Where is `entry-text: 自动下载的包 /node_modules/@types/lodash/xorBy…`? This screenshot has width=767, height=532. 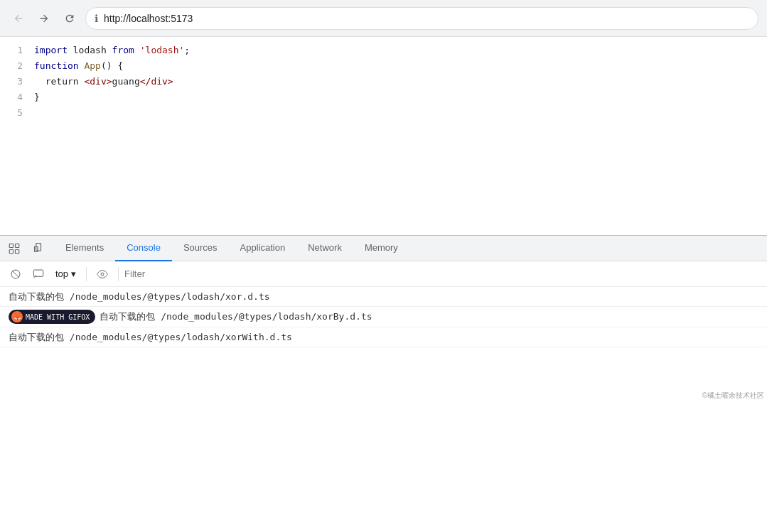
entry-text: 自动下载的包 /node_modules/@types/lodash/xorBy… is located at coordinates (236, 317).